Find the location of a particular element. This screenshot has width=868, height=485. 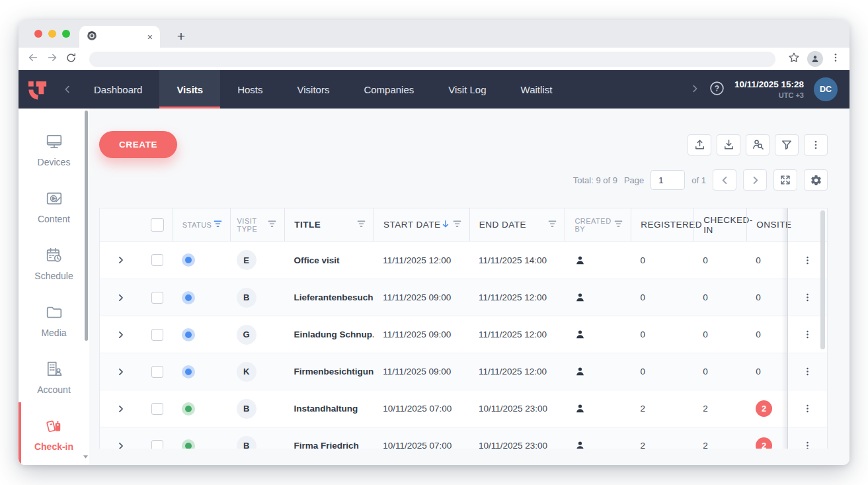

column-header-title: TITLE is located at coordinates (329, 225).